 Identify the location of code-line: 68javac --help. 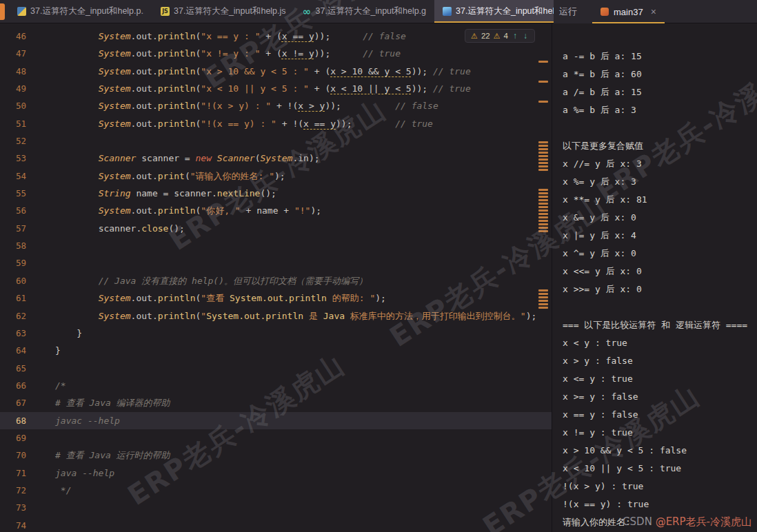
(276, 420).